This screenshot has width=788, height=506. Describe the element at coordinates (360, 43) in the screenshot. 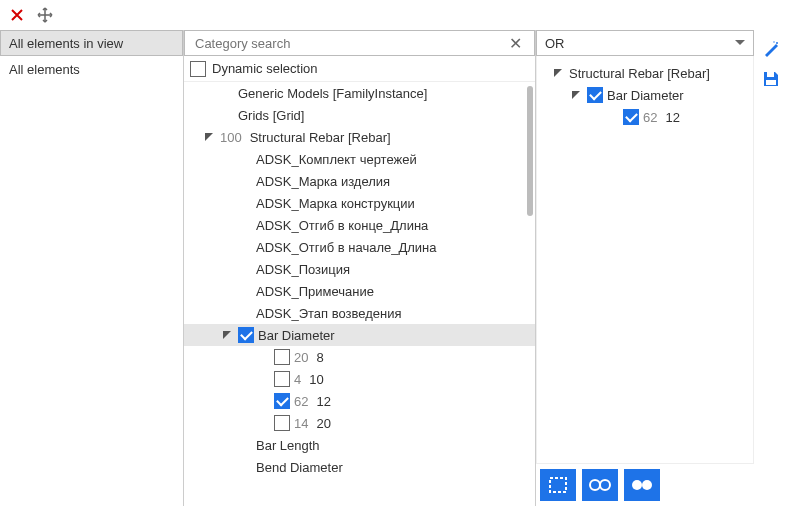

I see `search-row: ✕` at that location.